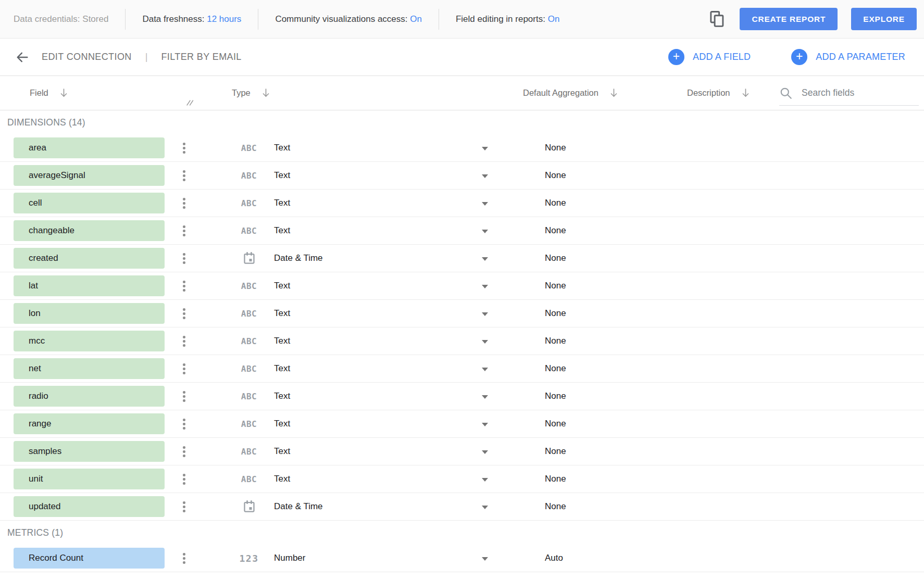 This screenshot has width=924, height=580. What do you see at coordinates (348, 19) in the screenshot?
I see `community-visualizations-status: Community visualizations access: On` at bounding box center [348, 19].